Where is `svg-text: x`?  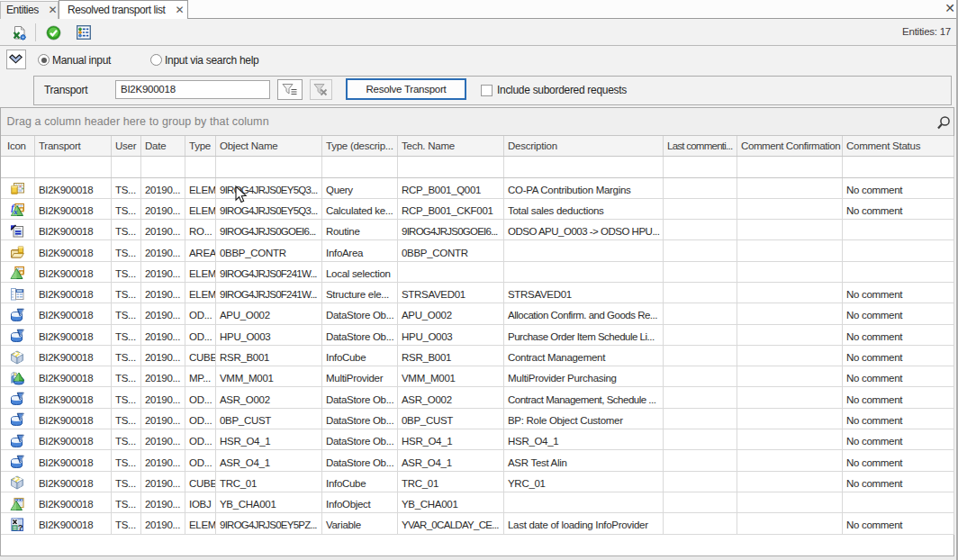 svg-text: x is located at coordinates (16, 212).